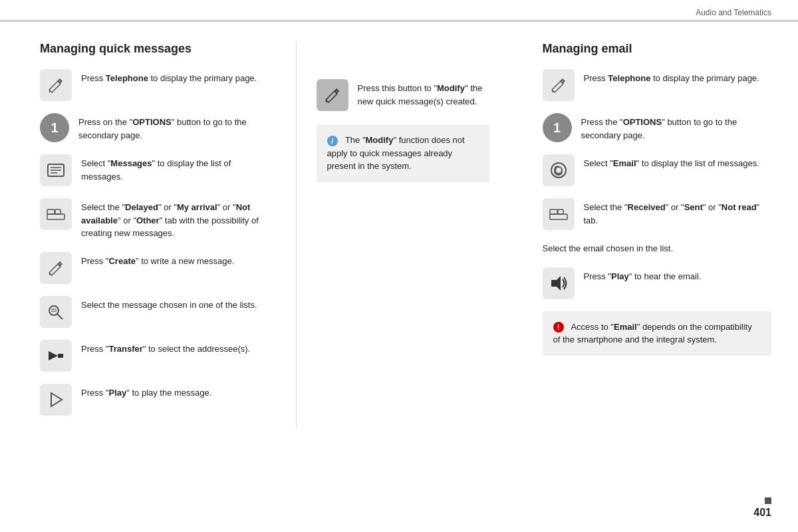 This screenshot has height=532, width=798. What do you see at coordinates (176, 219) in the screenshot?
I see `step-text: Select the "Delayed" or "My arrival" or …` at bounding box center [176, 219].